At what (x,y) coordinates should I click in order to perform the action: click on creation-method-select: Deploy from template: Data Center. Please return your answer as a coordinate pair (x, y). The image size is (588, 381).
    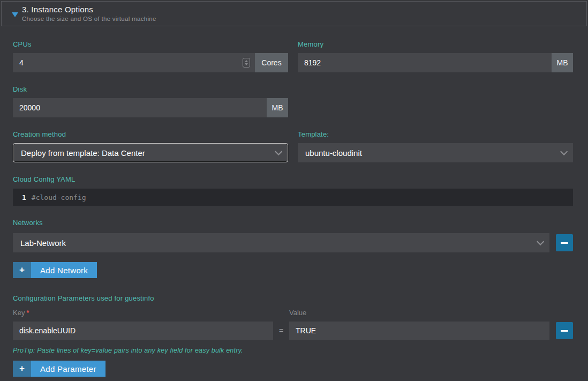
    Looking at the image, I should click on (150, 153).